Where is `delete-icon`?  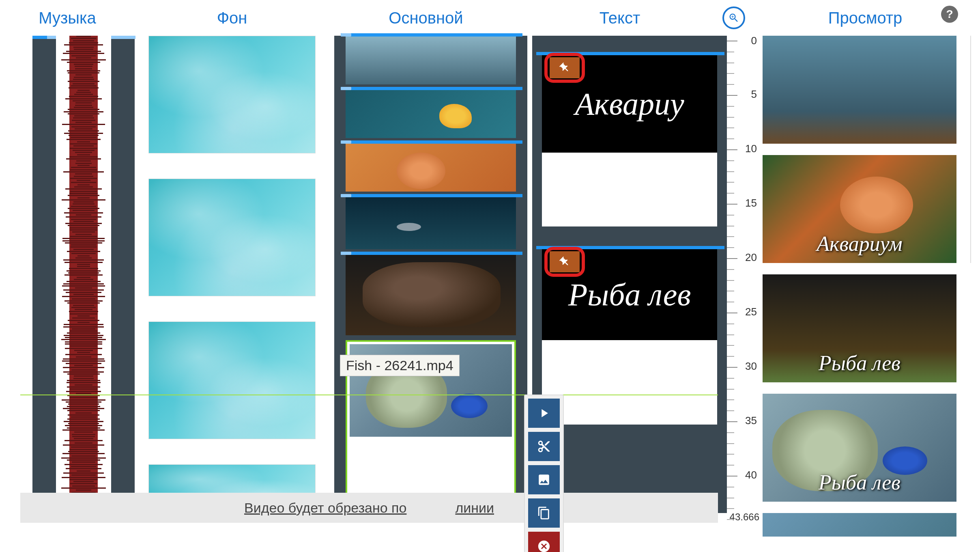 delete-icon is located at coordinates (544, 546).